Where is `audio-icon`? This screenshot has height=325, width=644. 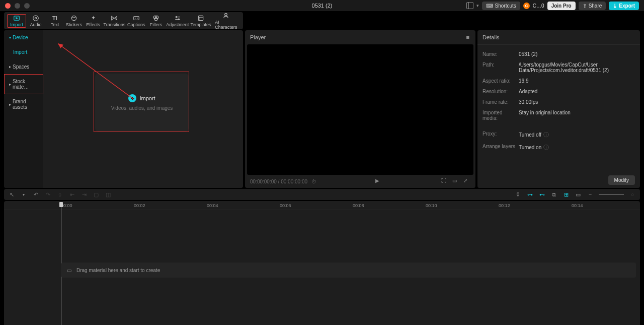 audio-icon is located at coordinates (36, 18).